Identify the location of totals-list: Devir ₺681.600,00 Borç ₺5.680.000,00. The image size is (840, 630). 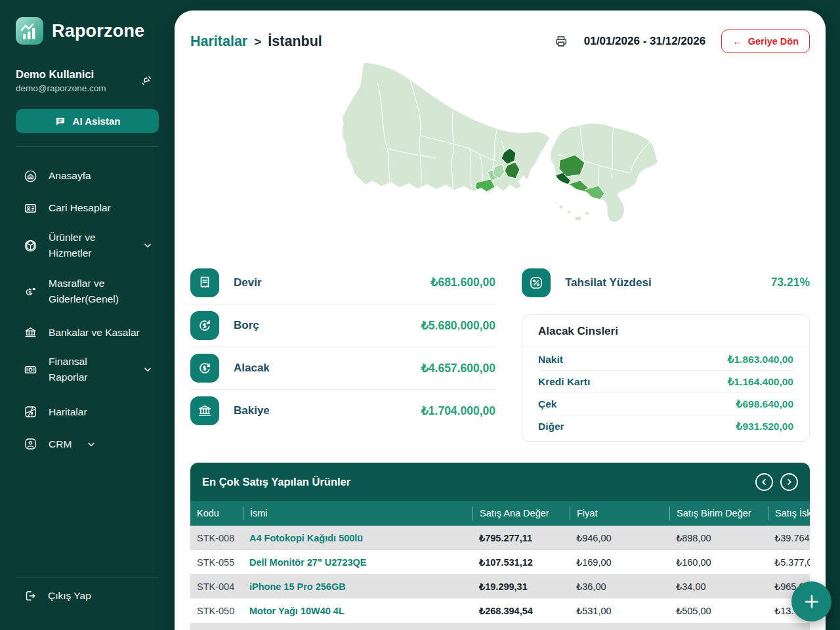
(343, 352).